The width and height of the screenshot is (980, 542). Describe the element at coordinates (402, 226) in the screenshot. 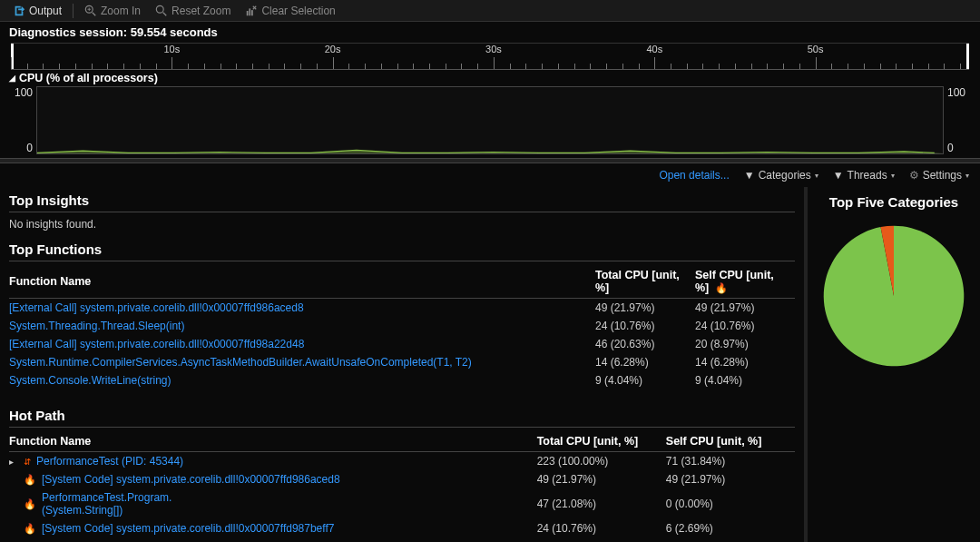

I see `no-insights-text: No insights found.` at that location.